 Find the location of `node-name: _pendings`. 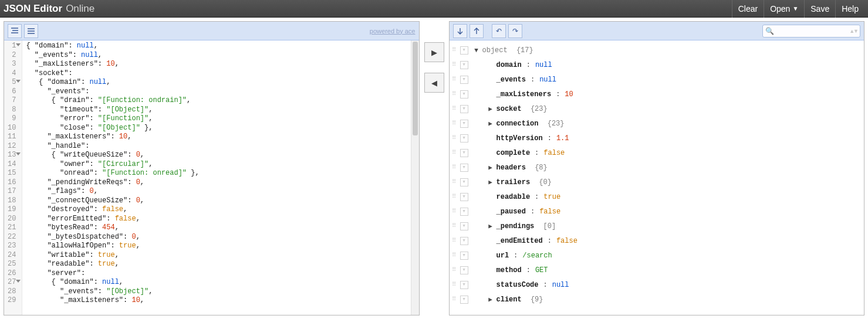

node-name: _pendings is located at coordinates (515, 226).